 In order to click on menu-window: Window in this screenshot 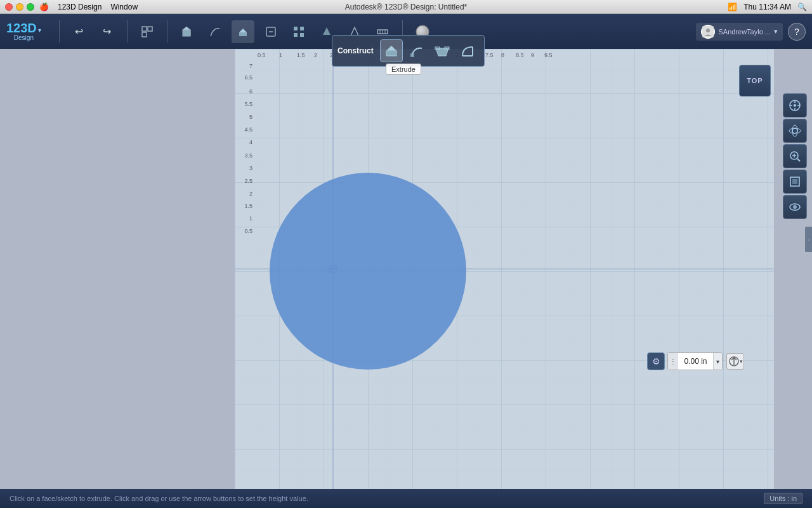, I will do `click(124, 7)`.